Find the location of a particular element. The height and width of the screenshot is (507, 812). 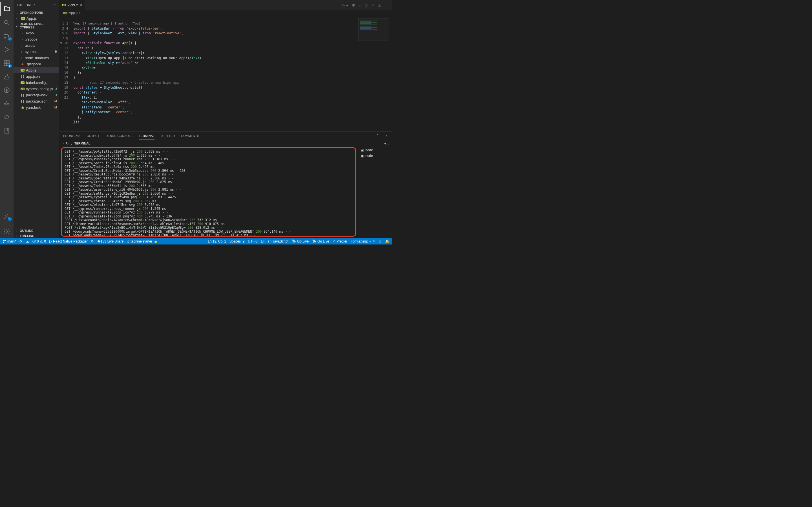

breadcrumb: JS App.js › ... is located at coordinates (225, 13).